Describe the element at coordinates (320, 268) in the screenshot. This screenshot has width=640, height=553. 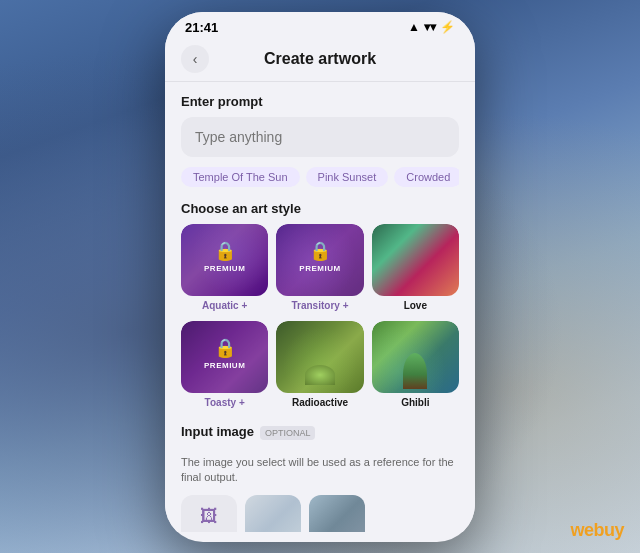
I see `art-style-transitory: 🔒 PREMIUM Transitory +` at that location.